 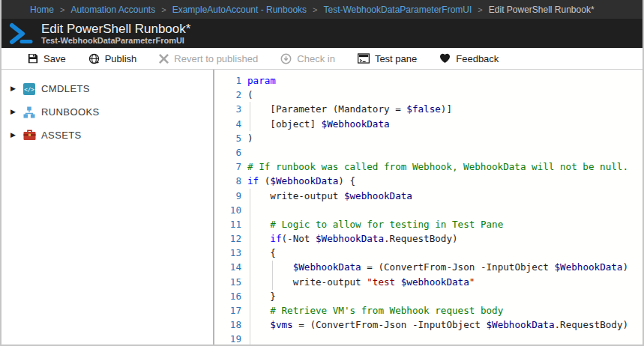 What do you see at coordinates (285, 124) in the screenshot?
I see `code-token: [object]` at bounding box center [285, 124].